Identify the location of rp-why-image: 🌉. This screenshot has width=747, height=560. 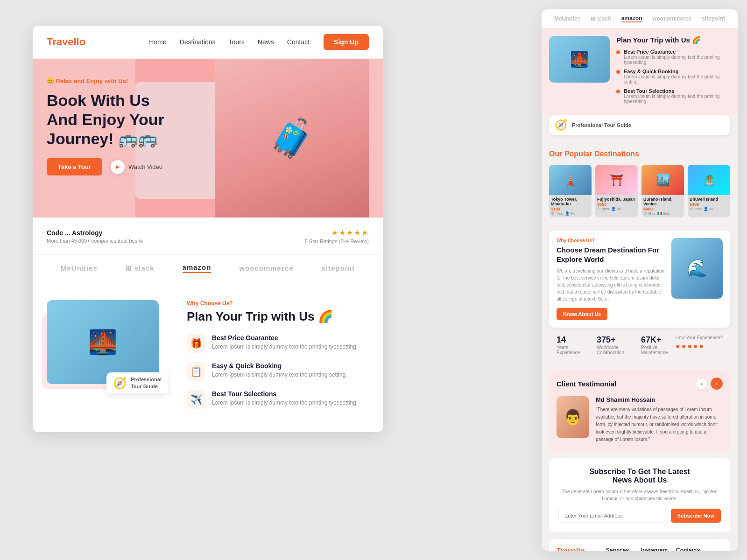
(579, 59).